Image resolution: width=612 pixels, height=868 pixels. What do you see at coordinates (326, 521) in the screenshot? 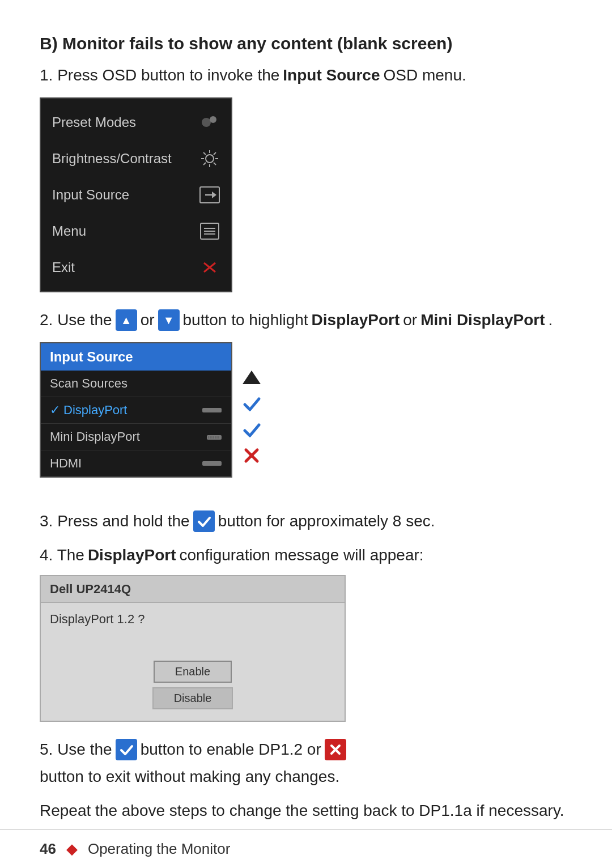
I see `step3-suffix: button for approximately 8 sec.` at bounding box center [326, 521].